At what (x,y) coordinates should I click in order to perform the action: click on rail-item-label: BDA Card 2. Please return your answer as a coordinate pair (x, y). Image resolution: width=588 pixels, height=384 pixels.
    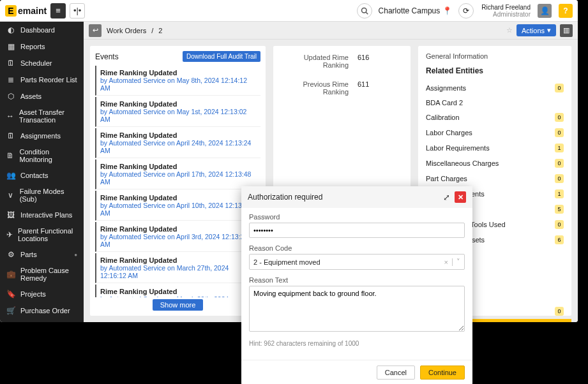
    Looking at the image, I should click on (444, 103).